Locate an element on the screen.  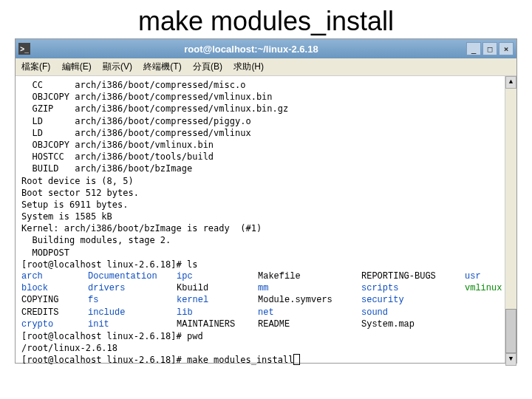
menu-view: 顯示(V) is located at coordinates (117, 66).